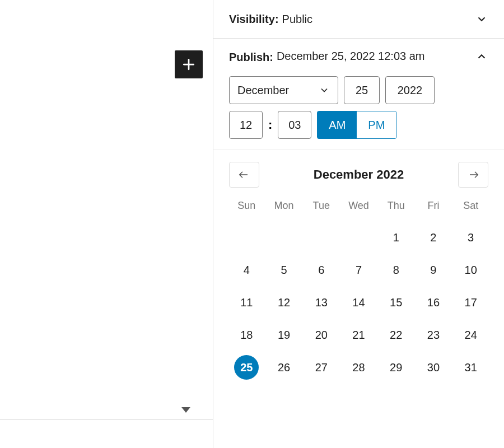 The height and width of the screenshot is (448, 504). Describe the element at coordinates (254, 19) in the screenshot. I see `visibility-label: Visibility:` at that location.